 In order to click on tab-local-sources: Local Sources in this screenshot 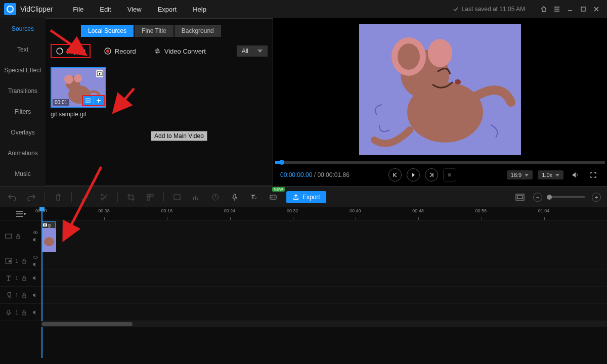, I will do `click(107, 31)`.